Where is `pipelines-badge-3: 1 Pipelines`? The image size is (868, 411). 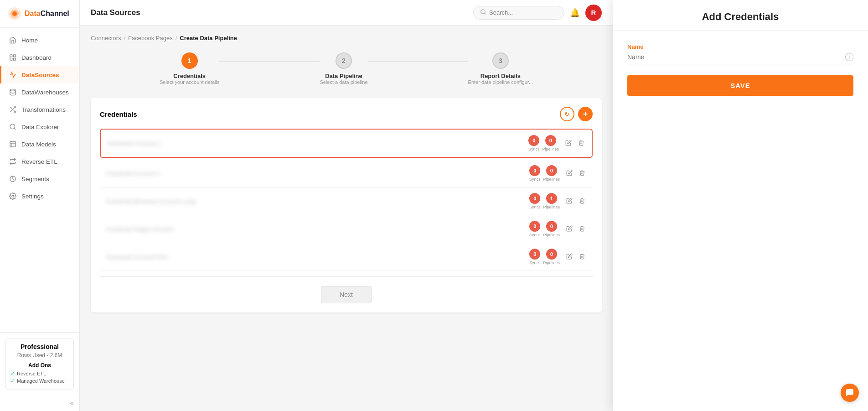 pipelines-badge-3: 1 Pipelines is located at coordinates (552, 201).